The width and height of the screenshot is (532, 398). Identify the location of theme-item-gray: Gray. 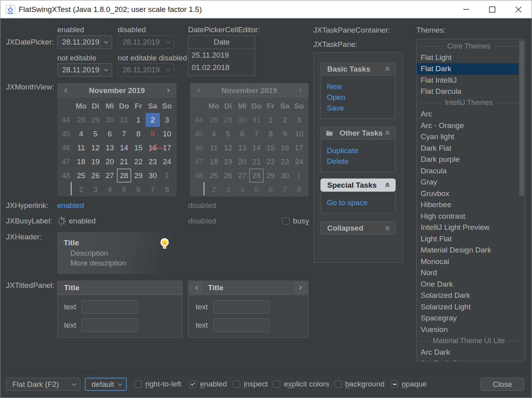
(468, 182).